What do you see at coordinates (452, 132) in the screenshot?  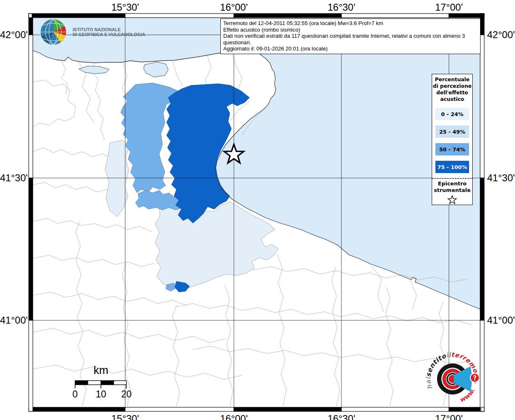 I see `legend-class-25-49: 25 - 49%` at bounding box center [452, 132].